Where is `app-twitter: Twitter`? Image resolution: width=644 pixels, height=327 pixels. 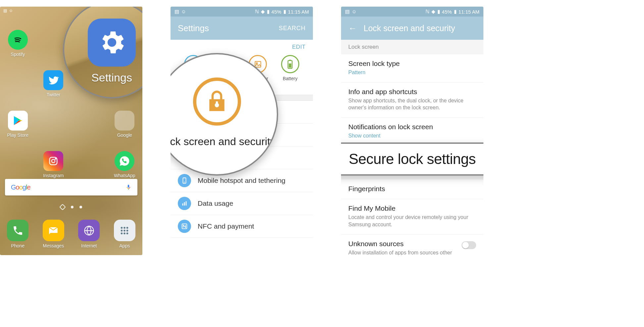 app-twitter: Twitter is located at coordinates (53, 84).